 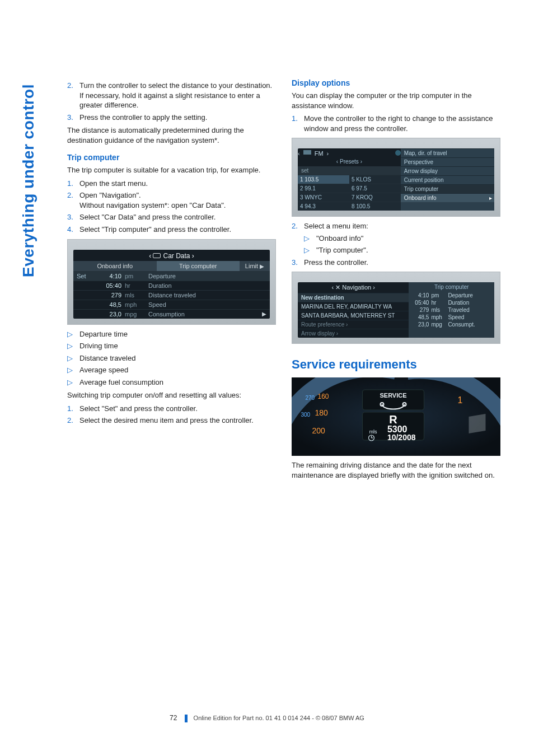 What do you see at coordinates (375, 197) in the screenshot?
I see `preset-cell: 7 KROQ` at bounding box center [375, 197].